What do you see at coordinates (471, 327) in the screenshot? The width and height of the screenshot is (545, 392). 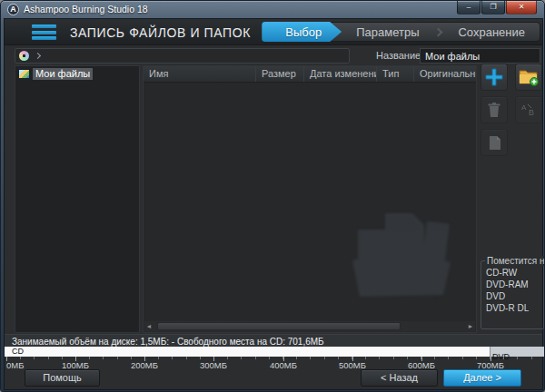 I see `scroll-right-icon: ►` at bounding box center [471, 327].